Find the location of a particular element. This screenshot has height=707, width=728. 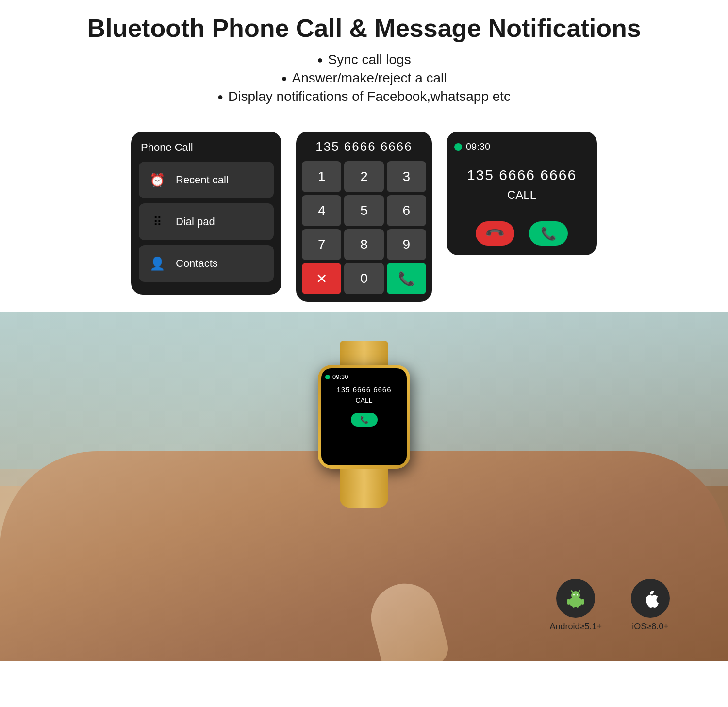

main-title: Bluetooth Phone Call & Message Notificat… is located at coordinates (364, 28).